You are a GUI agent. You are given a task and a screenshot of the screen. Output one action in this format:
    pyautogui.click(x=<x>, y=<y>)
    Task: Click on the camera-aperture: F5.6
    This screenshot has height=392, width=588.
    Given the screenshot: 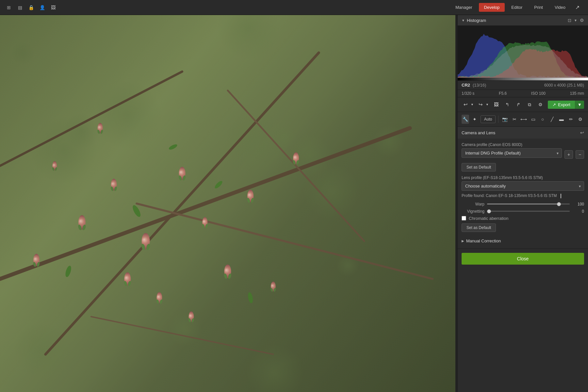 What is the action you would take?
    pyautogui.click(x=503, y=93)
    